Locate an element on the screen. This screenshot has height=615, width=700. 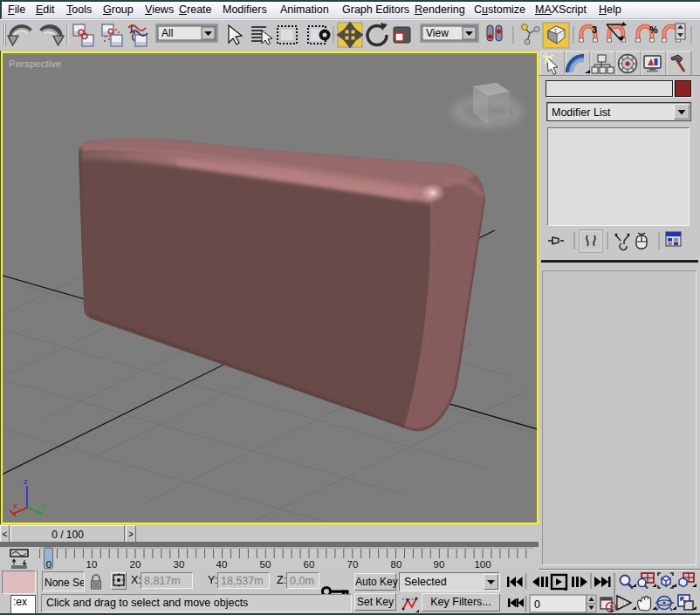
svg-text: y is located at coordinates (44, 506).